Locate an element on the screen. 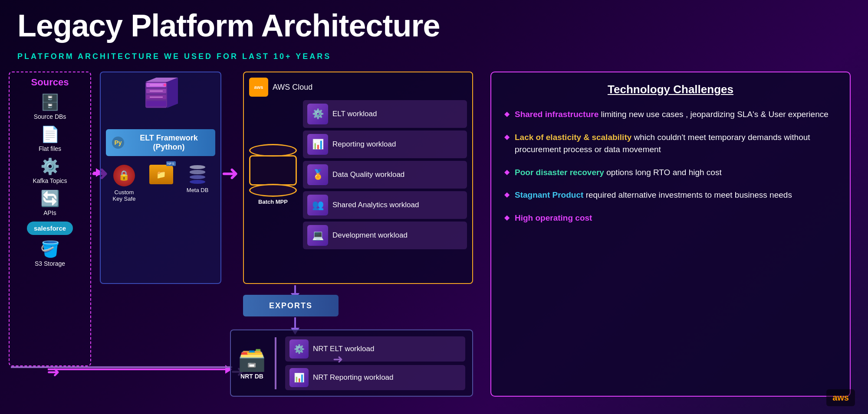 The image size is (868, 414). source-item-s3: 🪣 S3 Storage is located at coordinates (50, 254).